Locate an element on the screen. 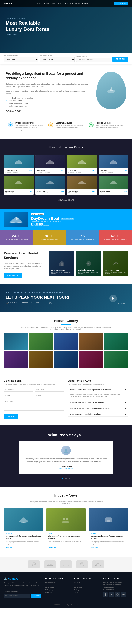  footer-col-title: About Nevica is located at coordinates (87, 578).